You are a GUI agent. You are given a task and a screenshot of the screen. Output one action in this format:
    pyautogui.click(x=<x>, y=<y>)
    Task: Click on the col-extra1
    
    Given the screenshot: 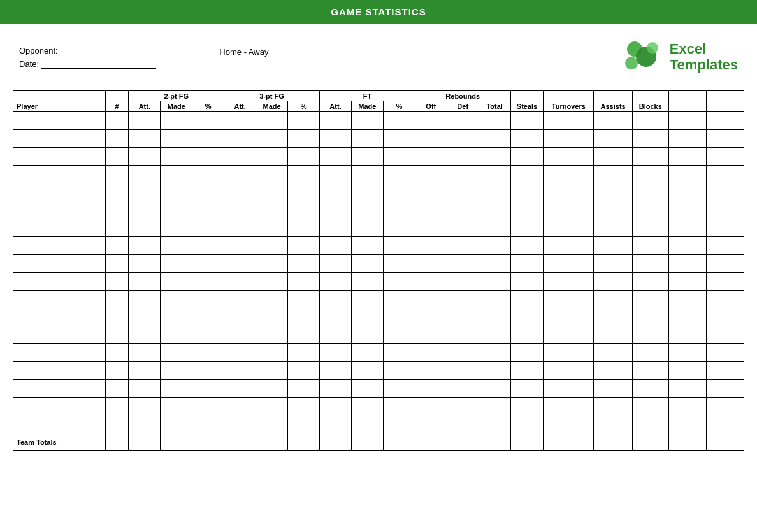 What is the action you would take?
    pyautogui.click(x=687, y=107)
    